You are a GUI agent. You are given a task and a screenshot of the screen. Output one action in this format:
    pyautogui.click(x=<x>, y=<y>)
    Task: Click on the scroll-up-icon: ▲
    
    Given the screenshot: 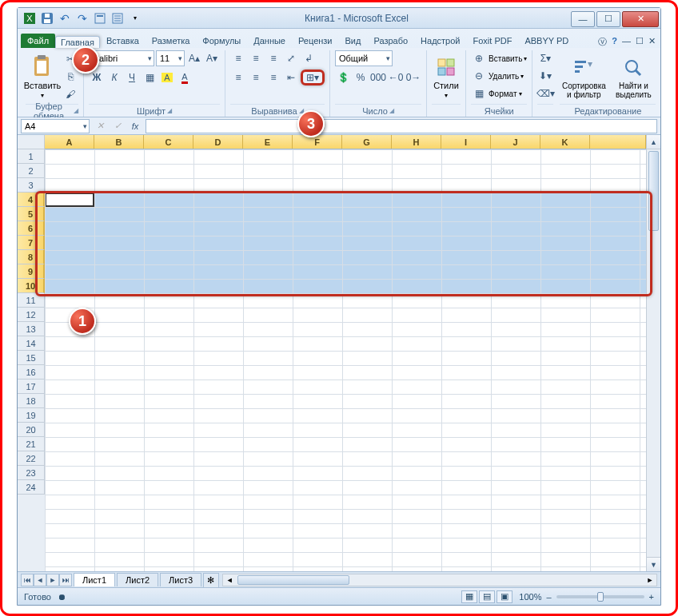 What is the action you would take?
    pyautogui.click(x=654, y=142)
    